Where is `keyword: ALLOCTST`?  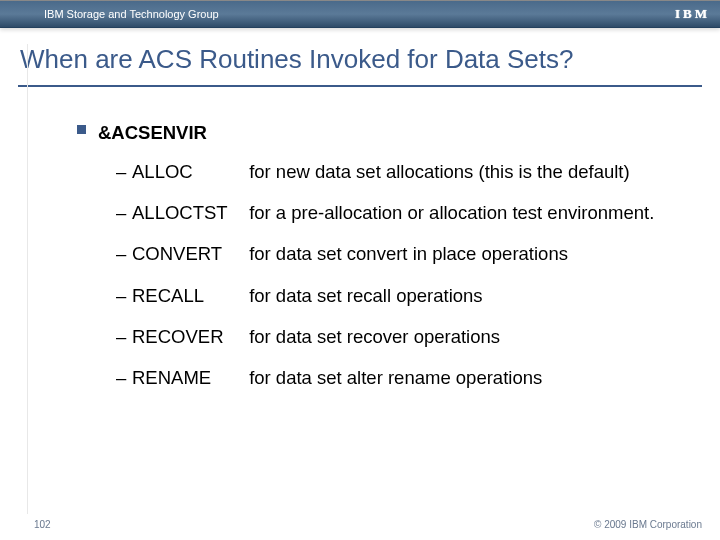 keyword: ALLOCTST is located at coordinates (188, 212).